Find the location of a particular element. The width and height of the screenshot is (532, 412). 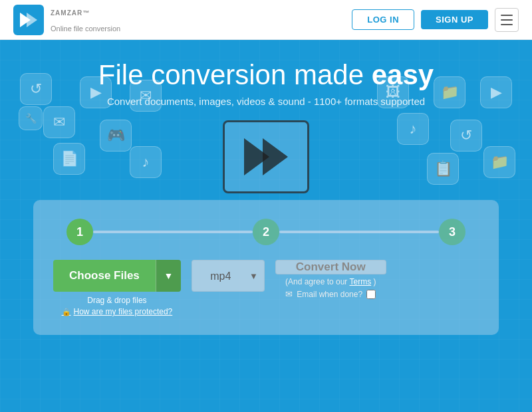

format-group: mp4 mp3 avi mov wmv mkv gif jpg png pdf … is located at coordinates (228, 276).